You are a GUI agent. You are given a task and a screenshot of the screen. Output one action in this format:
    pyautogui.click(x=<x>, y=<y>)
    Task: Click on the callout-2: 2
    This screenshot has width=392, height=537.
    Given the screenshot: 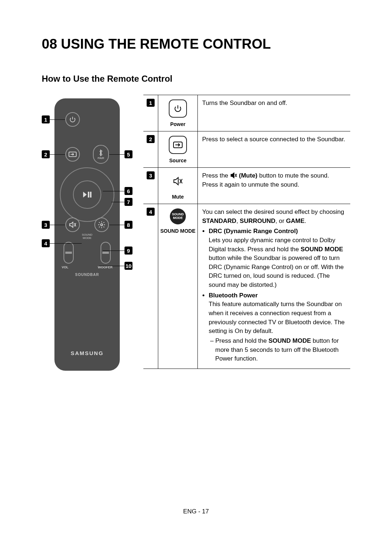 What is the action you would take?
    pyautogui.click(x=46, y=154)
    